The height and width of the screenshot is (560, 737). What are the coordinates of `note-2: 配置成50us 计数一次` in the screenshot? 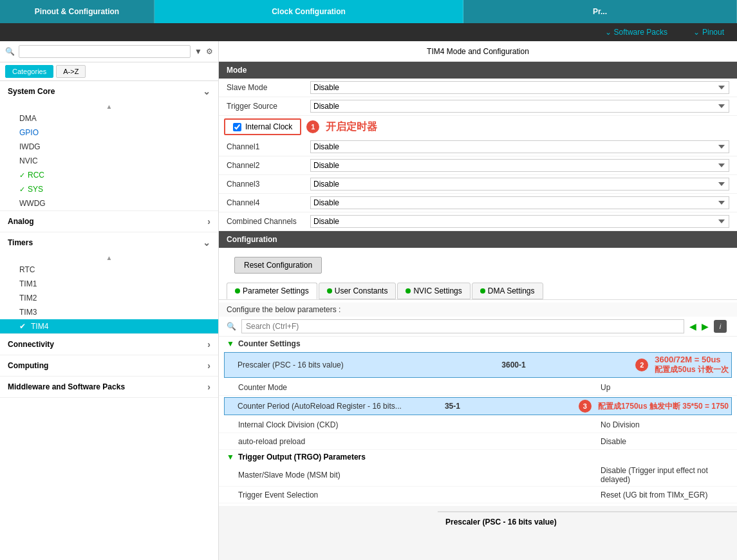 It's located at (691, 369).